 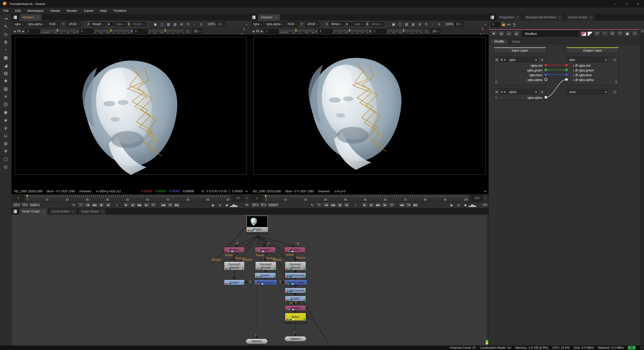 What do you see at coordinates (302, 24) in the screenshot?
I see `input-process-toggle: IP` at bounding box center [302, 24].